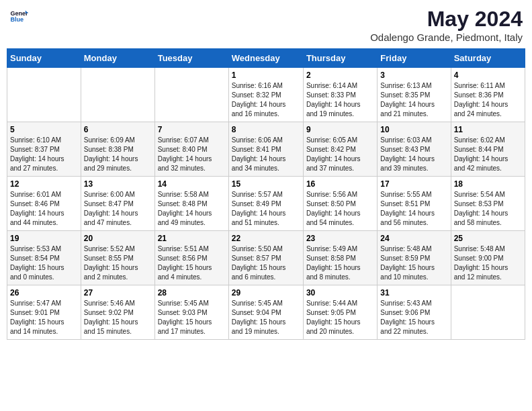 The image size is (532, 411). I want to click on logo: General Blue, so click(20, 16).